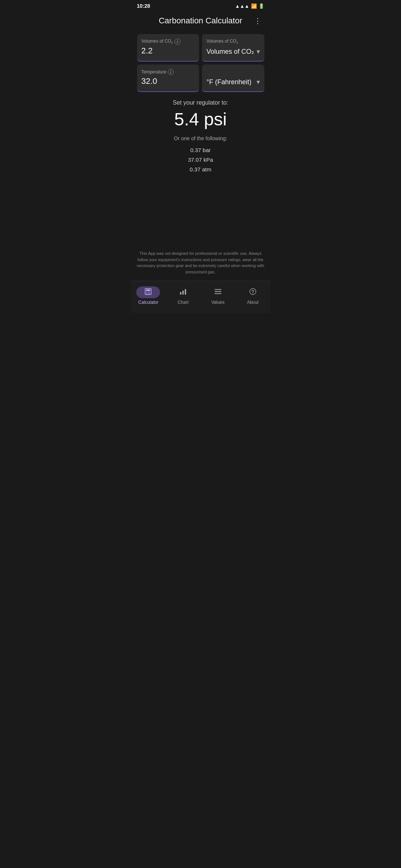  What do you see at coordinates (200, 263) in the screenshot?
I see `disclaimer-content: This App was not designed for profession…` at bounding box center [200, 263].